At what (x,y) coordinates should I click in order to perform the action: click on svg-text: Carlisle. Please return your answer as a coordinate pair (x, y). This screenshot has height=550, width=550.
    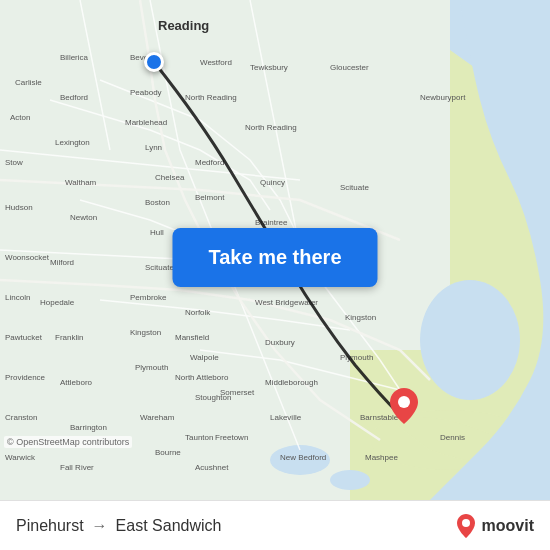
    Looking at the image, I should click on (28, 82).